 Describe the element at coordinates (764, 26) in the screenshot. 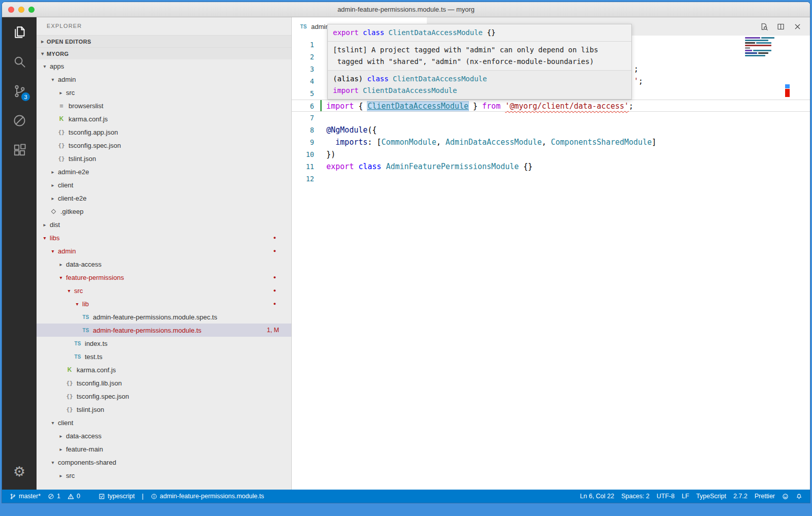

I see `open-preview-icon` at that location.